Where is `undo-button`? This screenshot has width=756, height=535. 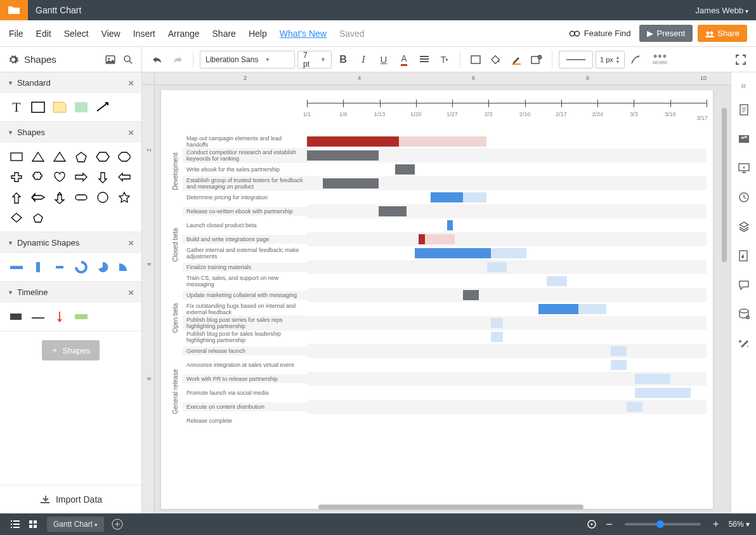
undo-button is located at coordinates (157, 60).